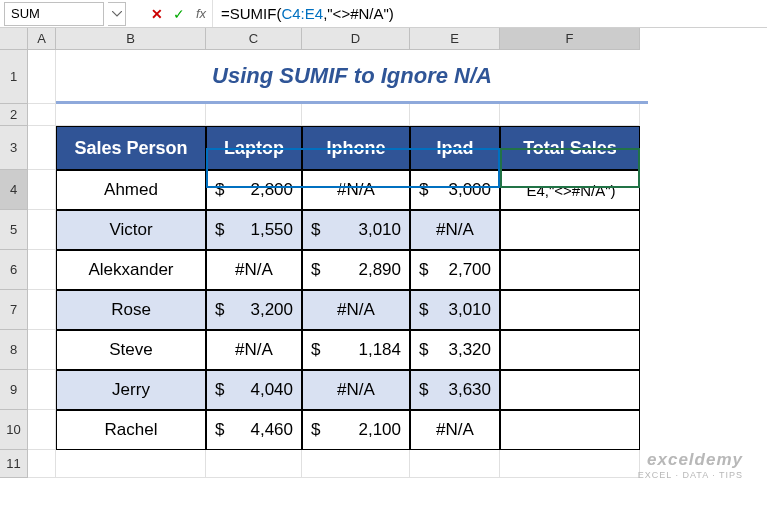  What do you see at coordinates (42, 430) in the screenshot?
I see `cell-A10` at bounding box center [42, 430].